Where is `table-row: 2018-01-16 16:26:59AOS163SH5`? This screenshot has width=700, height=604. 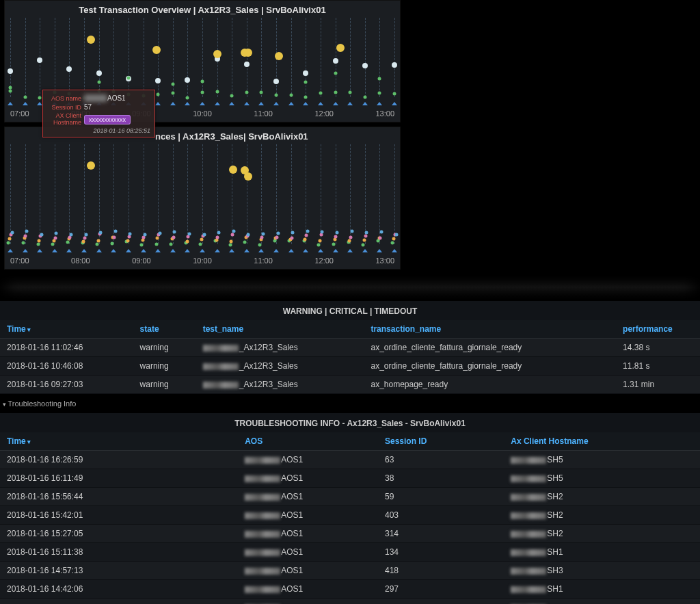 table-row: 2018-01-16 16:26:59AOS163SH5 is located at coordinates (350, 460).